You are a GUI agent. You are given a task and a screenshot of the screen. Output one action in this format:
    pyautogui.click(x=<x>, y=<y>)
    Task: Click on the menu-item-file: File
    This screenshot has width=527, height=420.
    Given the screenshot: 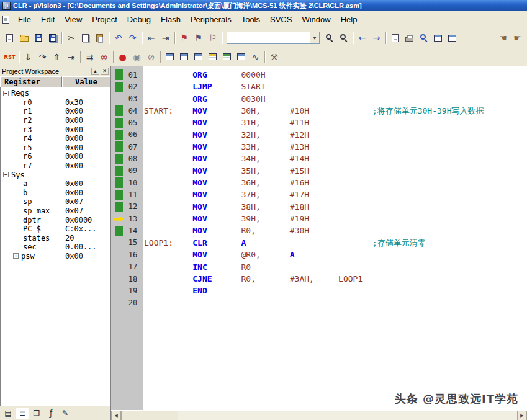 What is the action you would take?
    pyautogui.click(x=25, y=20)
    